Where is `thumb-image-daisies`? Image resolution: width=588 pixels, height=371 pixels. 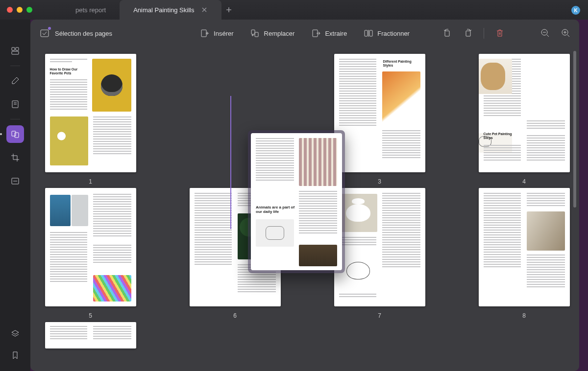
thumb-image-daisies is located at coordinates (69, 141).